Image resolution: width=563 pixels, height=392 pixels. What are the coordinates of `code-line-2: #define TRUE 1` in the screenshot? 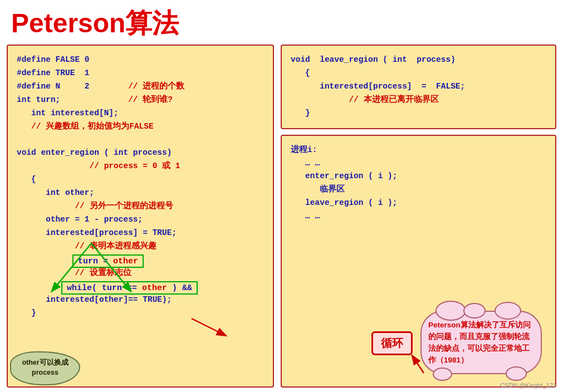 It's located at (140, 74).